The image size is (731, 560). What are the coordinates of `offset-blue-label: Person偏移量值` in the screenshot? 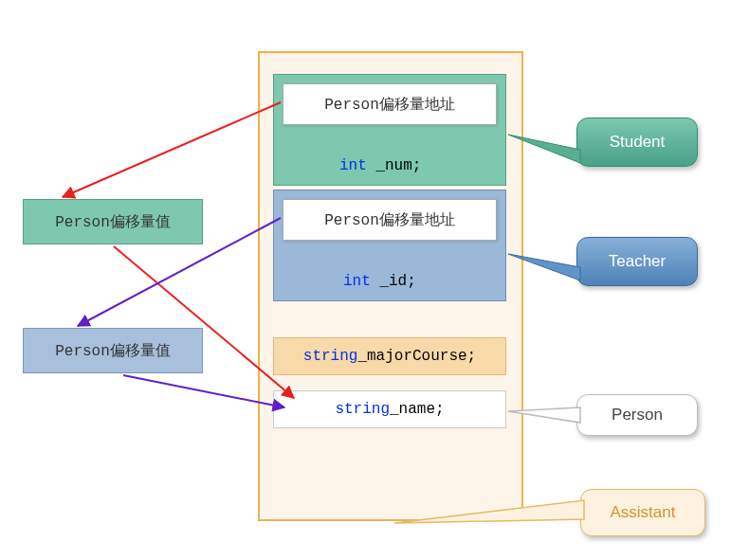 It's located at (113, 351).